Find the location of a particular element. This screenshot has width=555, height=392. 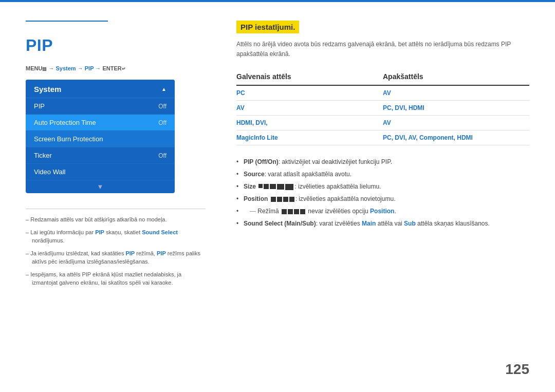

table-row: PC AV is located at coordinates (383, 93).